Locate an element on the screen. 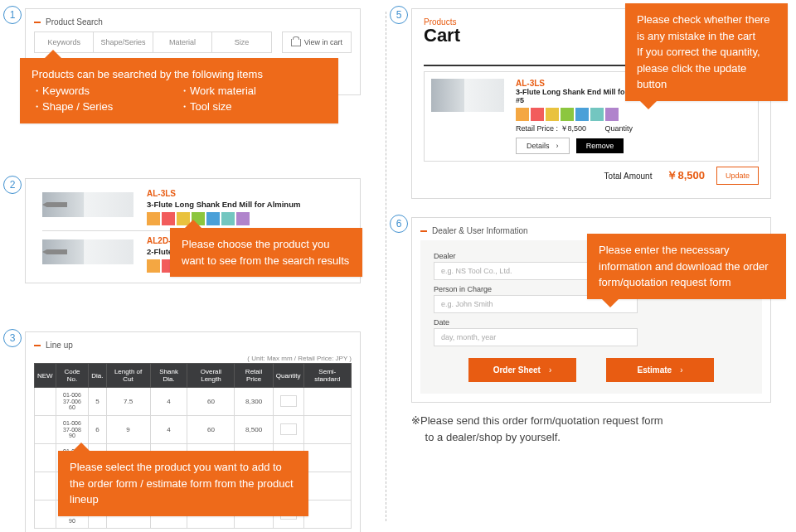 This screenshot has width=796, height=532. step-2: 2 AL-3LS 3-Flute Long Shank End Mill for… is located at coordinates (192, 245).